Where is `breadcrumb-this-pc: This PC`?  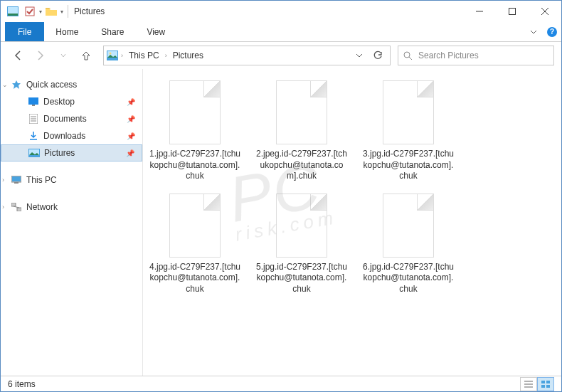 breadcrumb-this-pc: This PC is located at coordinates (144, 55).